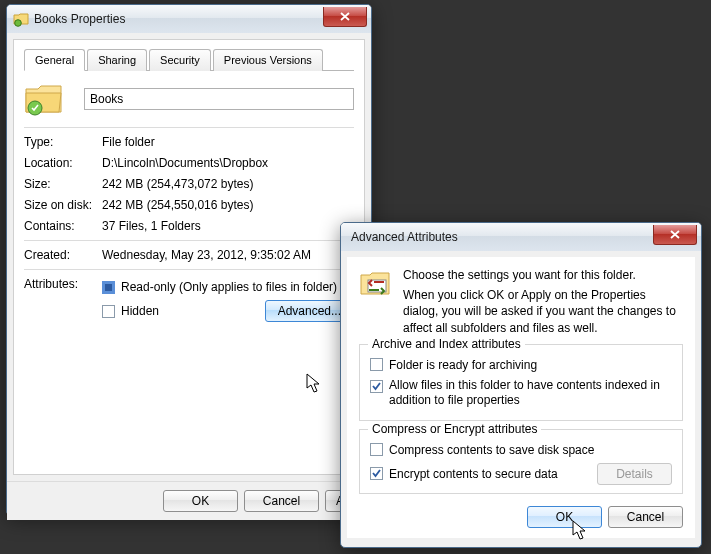 Image resolution: width=711 pixels, height=554 pixels. Describe the element at coordinates (108, 288) in the screenshot. I see `readonly-checkbox` at that location.